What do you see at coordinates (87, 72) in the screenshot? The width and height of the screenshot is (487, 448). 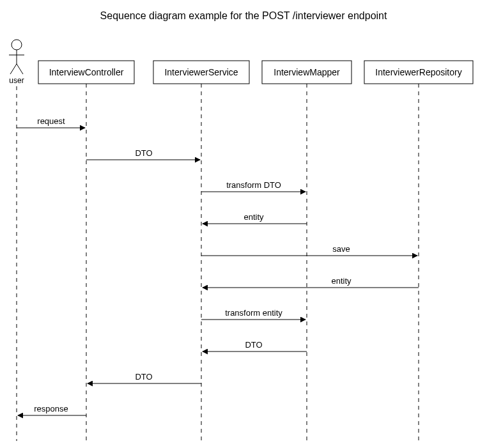 I see `participant-label: InterviewController` at bounding box center [87, 72].